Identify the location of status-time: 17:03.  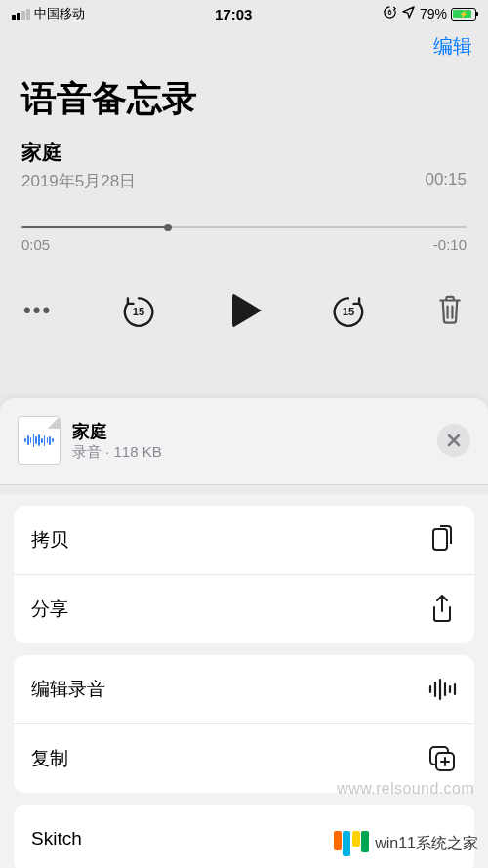
(233, 14).